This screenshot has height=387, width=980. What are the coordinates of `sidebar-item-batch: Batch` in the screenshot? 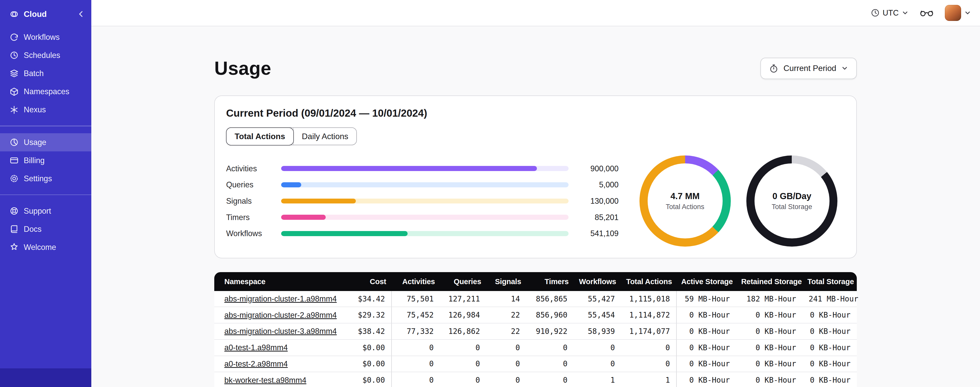 It's located at (46, 73).